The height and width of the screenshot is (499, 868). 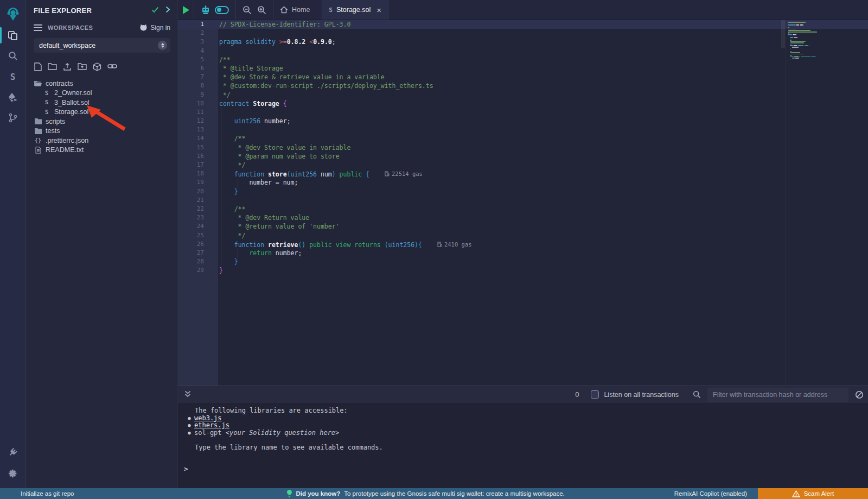 I want to click on code-line-18: 18 function store(uint256 num) public {2…, so click(x=523, y=174).